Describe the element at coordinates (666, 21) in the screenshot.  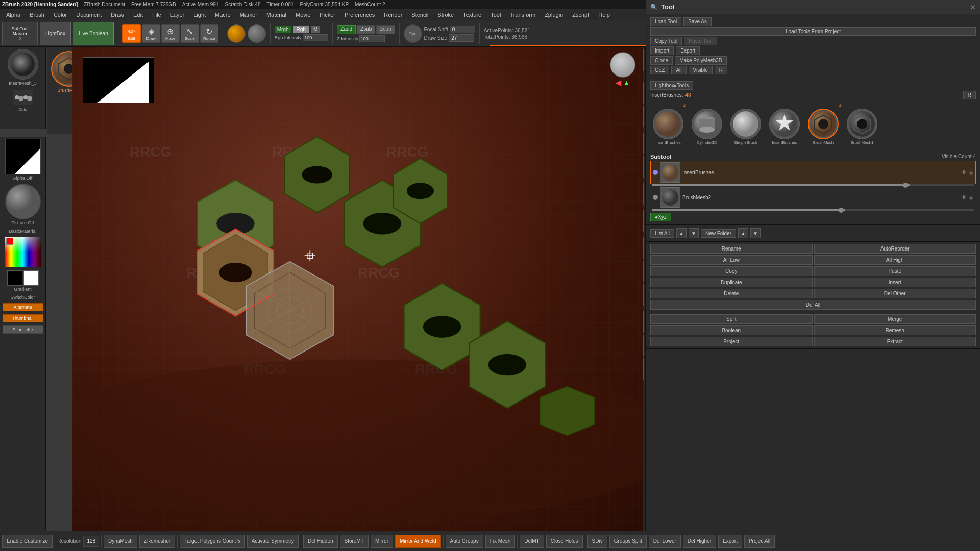
I see `load-tool-button: Load Tool` at that location.